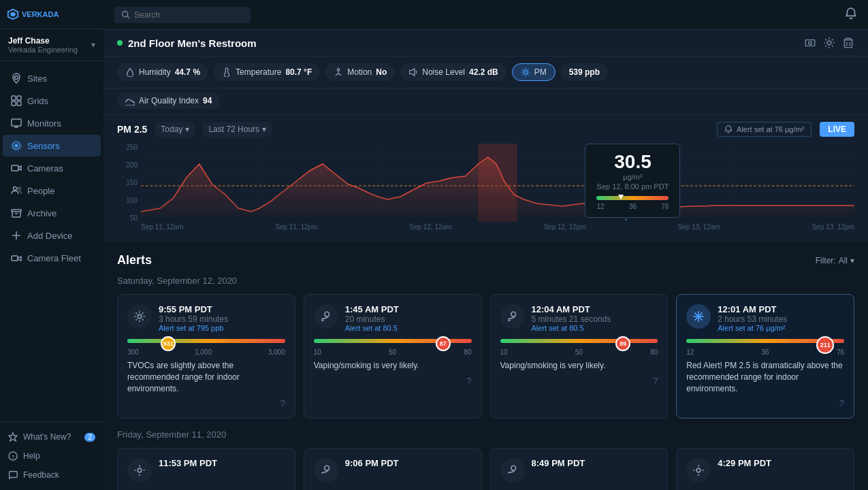  What do you see at coordinates (43, 45) in the screenshot?
I see `user-info: Jeff Chase Verkada Engineering` at bounding box center [43, 45].